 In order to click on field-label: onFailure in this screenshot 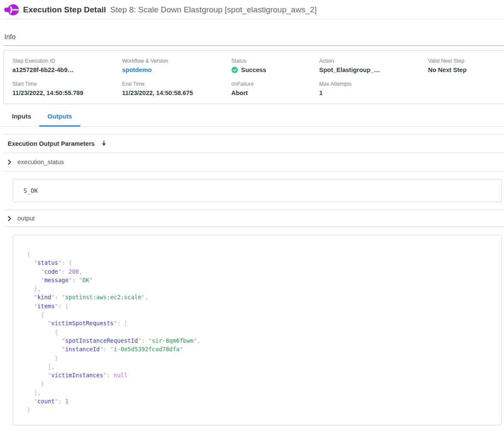, I will do `click(275, 84)`.